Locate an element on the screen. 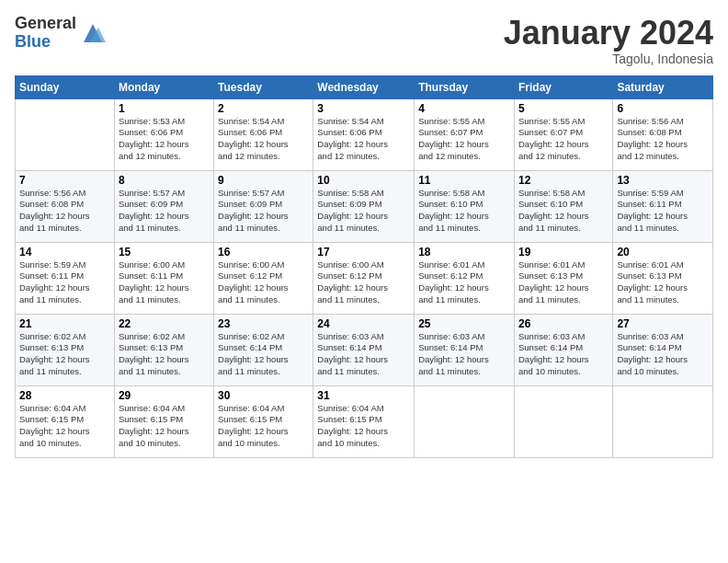 The image size is (728, 563). day-number: 4 is located at coordinates (464, 109).